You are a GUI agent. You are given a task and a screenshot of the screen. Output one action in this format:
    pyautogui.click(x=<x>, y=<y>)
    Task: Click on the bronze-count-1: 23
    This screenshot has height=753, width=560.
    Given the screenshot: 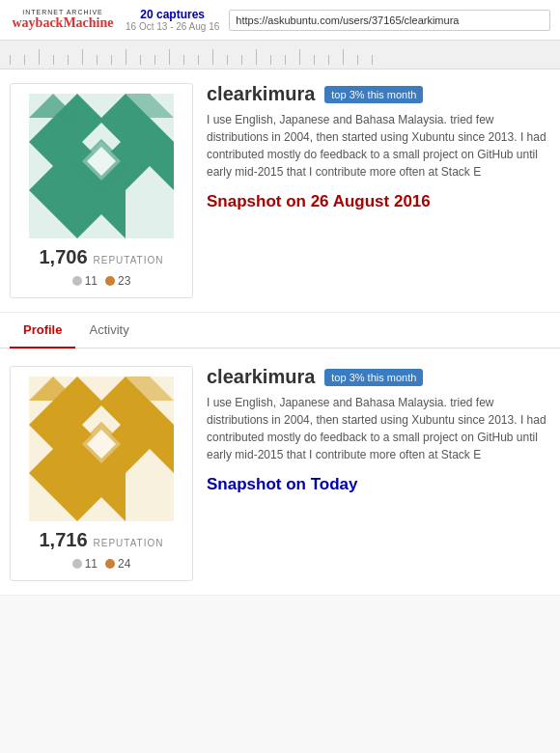 What is the action you would take?
    pyautogui.click(x=124, y=281)
    